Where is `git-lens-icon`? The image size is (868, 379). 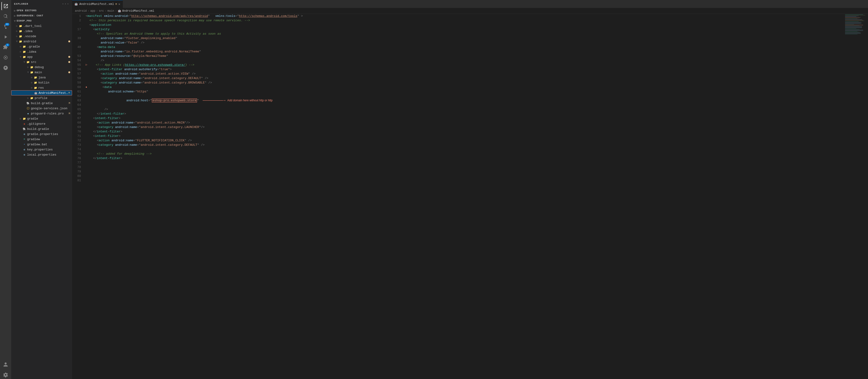 git-lens-icon is located at coordinates (5, 68).